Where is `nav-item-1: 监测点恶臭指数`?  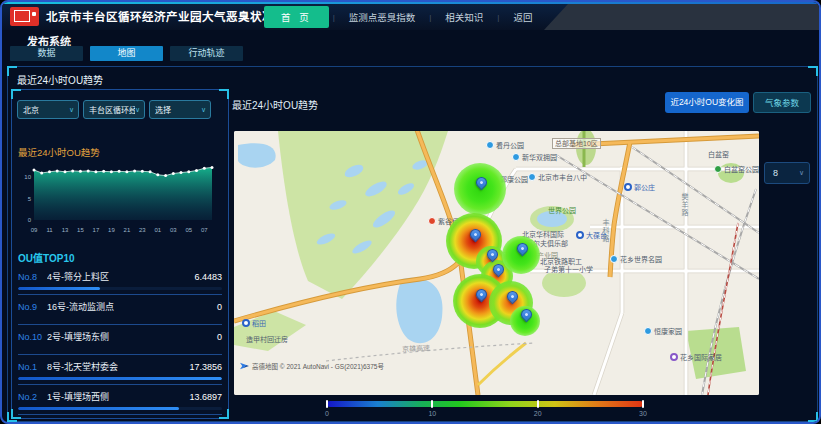
nav-item-1: 监测点恶臭指数 is located at coordinates (382, 17).